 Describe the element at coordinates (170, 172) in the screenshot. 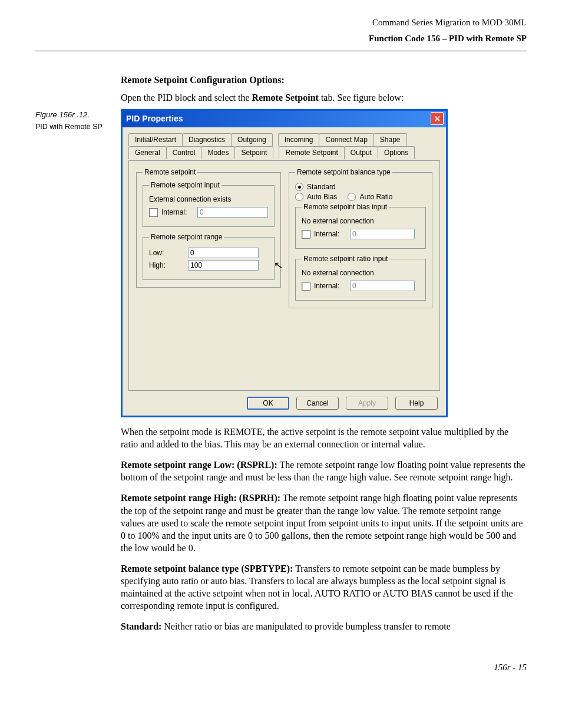

I see `legend-remote-setpoint: Remote setpoint` at that location.